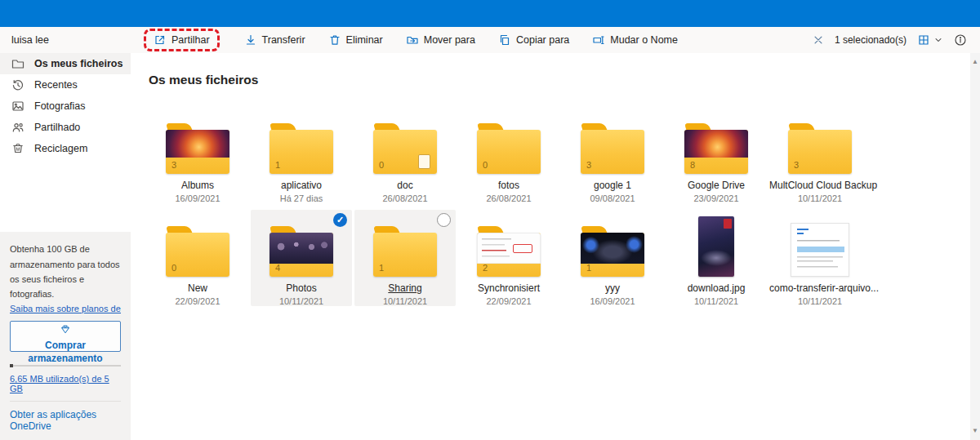  I want to click on storage-quota-used, so click(11, 366).